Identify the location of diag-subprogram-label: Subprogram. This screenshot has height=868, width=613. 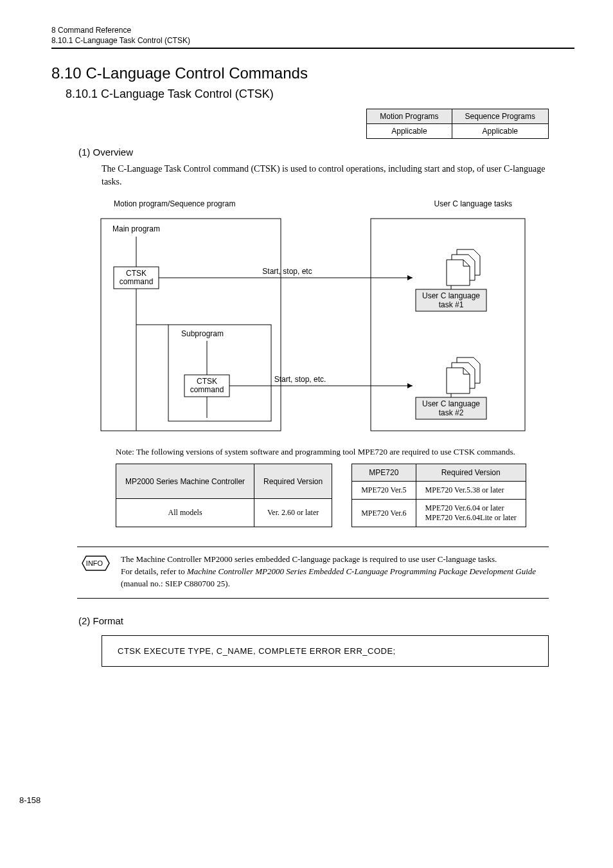
(202, 334).